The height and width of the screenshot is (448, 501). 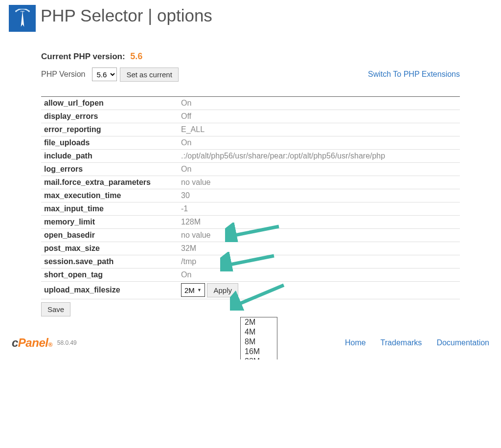 What do you see at coordinates (83, 57) in the screenshot?
I see `current-version-label: Current PHP version:` at bounding box center [83, 57].